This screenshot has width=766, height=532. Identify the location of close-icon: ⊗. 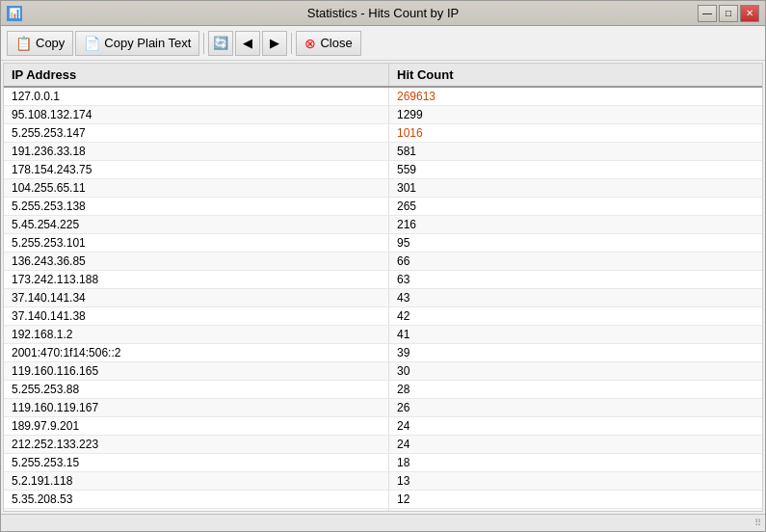
(310, 43).